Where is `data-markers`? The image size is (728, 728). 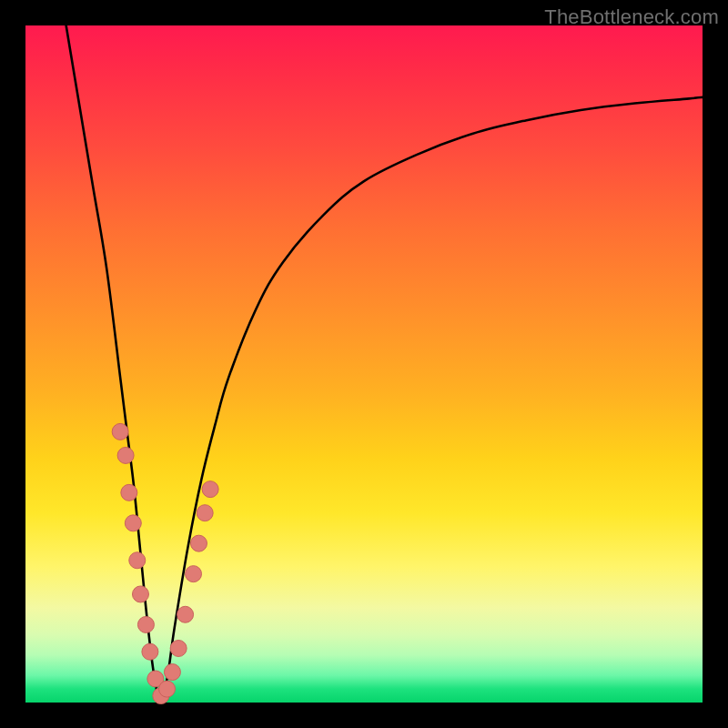
data-markers is located at coordinates (166, 563).